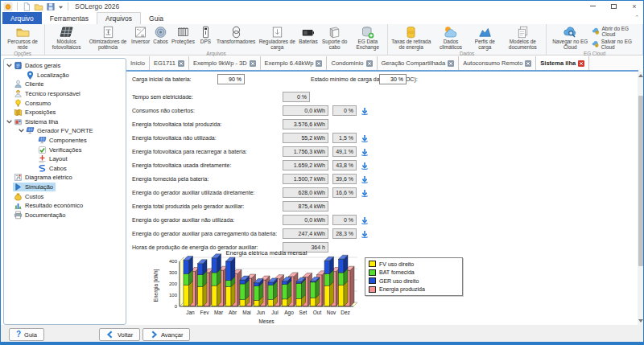  I want to click on doc-tab-label: Início, so click(138, 63).